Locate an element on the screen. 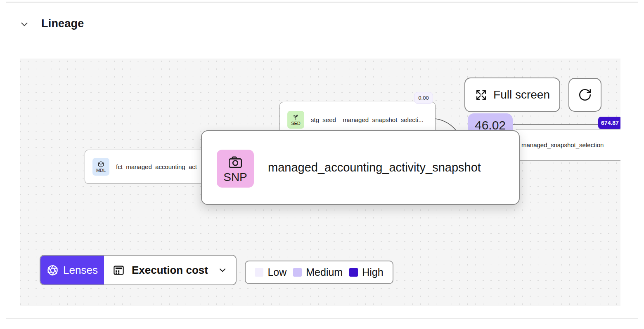 The image size is (644, 329). sprout-icon is located at coordinates (296, 117).